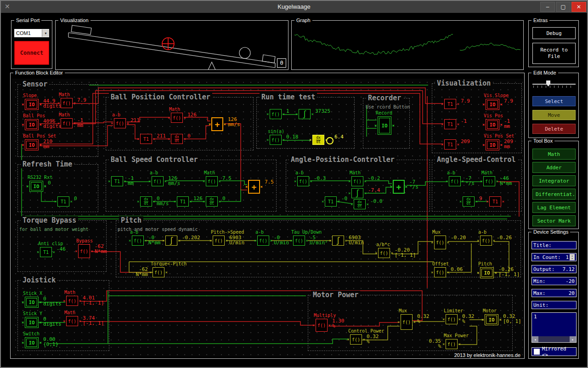 Image resolution: width=588 pixels, height=368 pixels. I want to click on unit-field: Unit:, so click(554, 305).